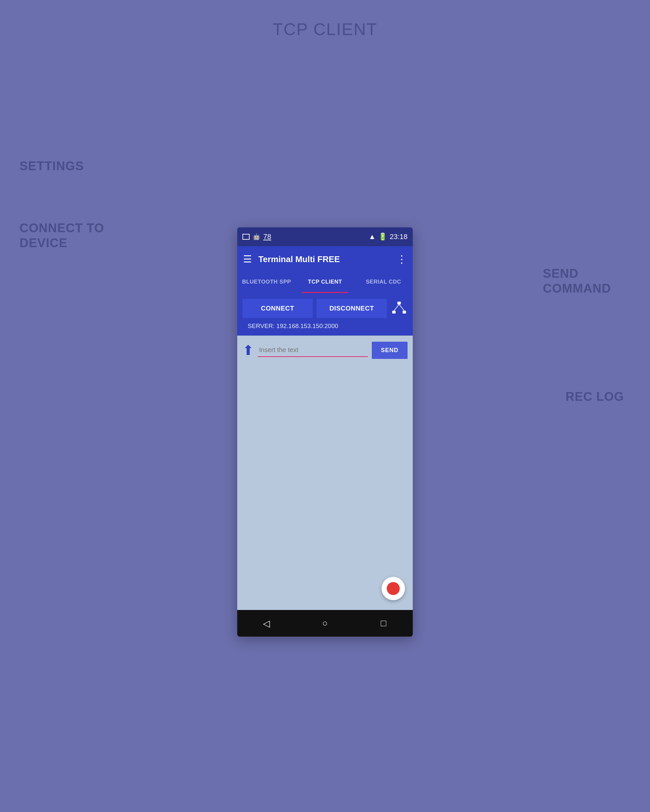 Image resolution: width=650 pixels, height=812 pixels. I want to click on disconnect-button: DISCONNECT, so click(352, 308).